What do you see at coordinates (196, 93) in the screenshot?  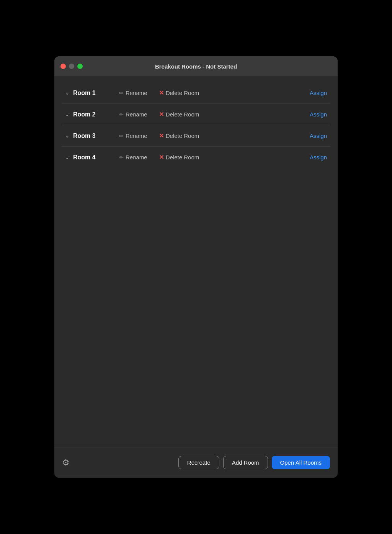 I see `table-row: ⌄ Room 1 ✏ Rename ✕ Delete Room Assign` at bounding box center [196, 93].